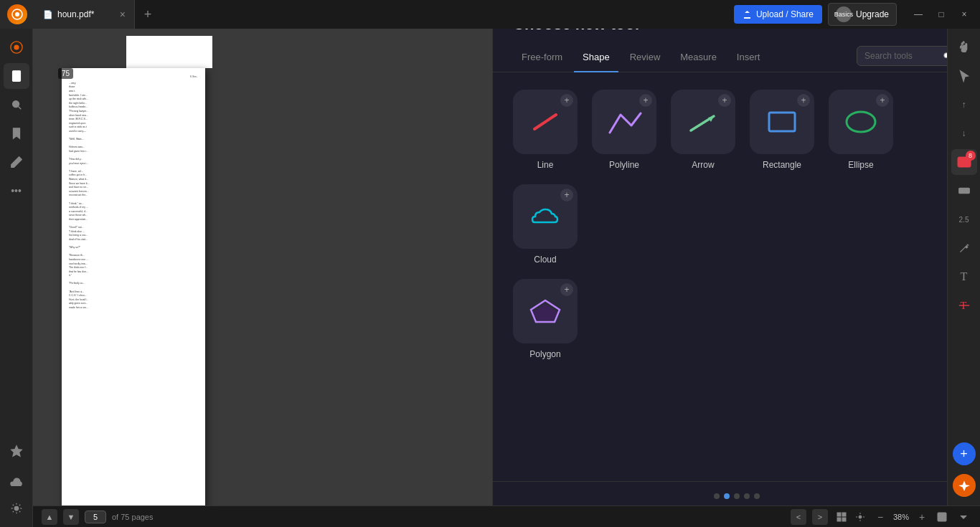 The image size is (980, 527). Describe the element at coordinates (882, 100) in the screenshot. I see `ellipse-add-btn: +` at that location.